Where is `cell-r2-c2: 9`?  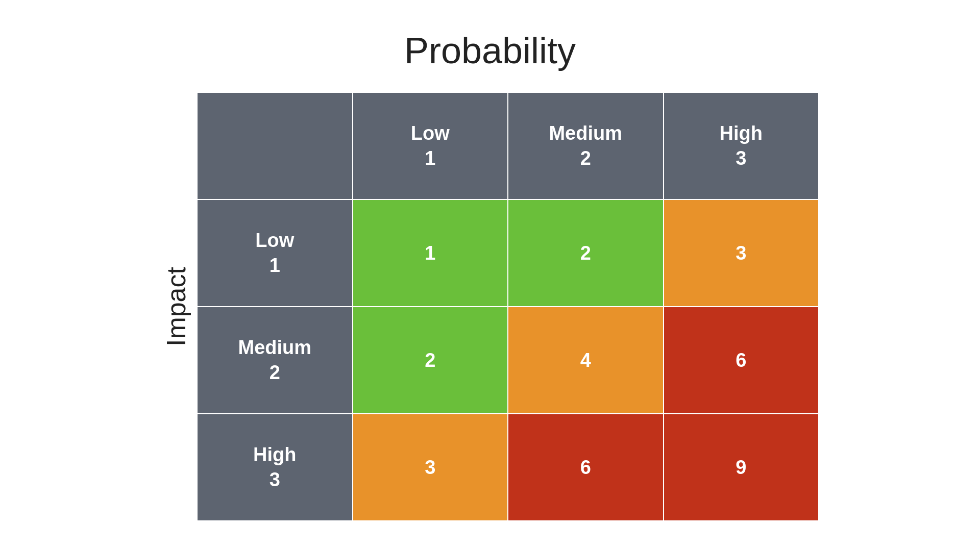
cell-r2-c2: 9 is located at coordinates (741, 467).